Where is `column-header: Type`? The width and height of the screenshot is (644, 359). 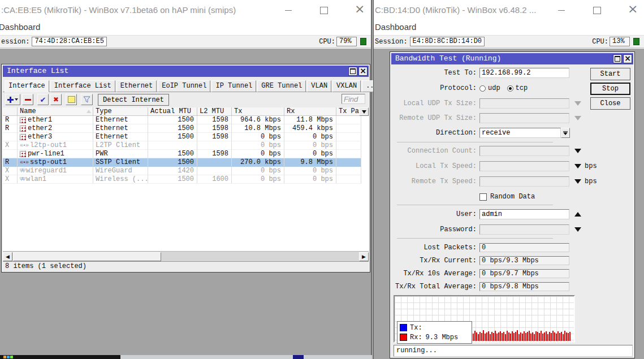 column-header: Type is located at coordinates (121, 112).